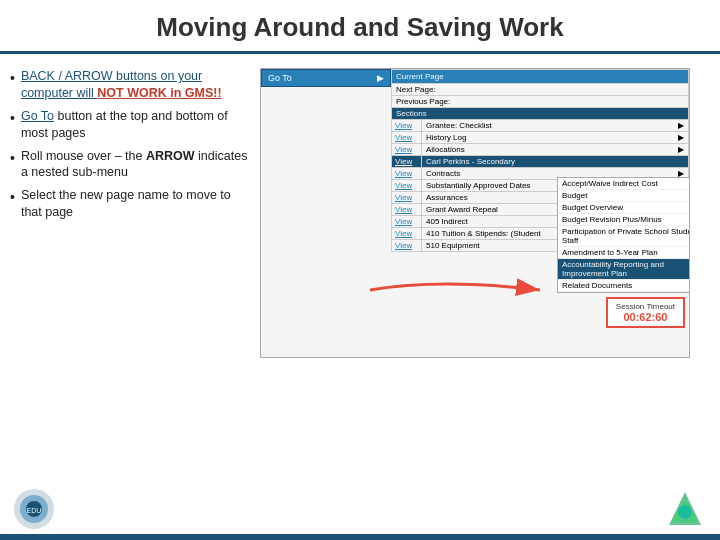 The width and height of the screenshot is (720, 540). What do you see at coordinates (380, 78) in the screenshot?
I see `goto-arrow-icon: ▶` at bounding box center [380, 78].